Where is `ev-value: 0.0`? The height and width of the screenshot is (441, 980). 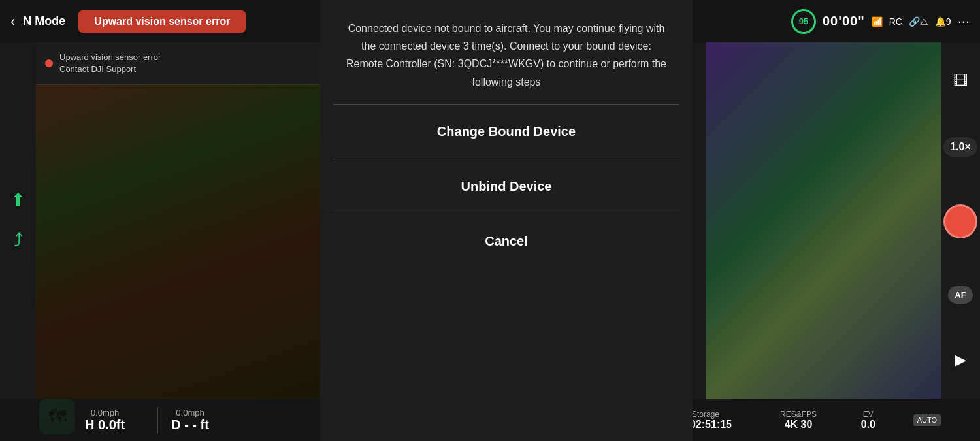 ev-value: 0.0 is located at coordinates (868, 425).